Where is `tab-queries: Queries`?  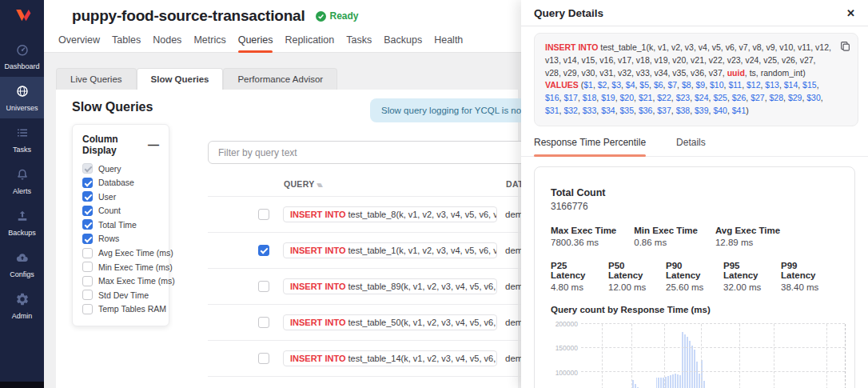
tab-queries: Queries is located at coordinates (256, 43).